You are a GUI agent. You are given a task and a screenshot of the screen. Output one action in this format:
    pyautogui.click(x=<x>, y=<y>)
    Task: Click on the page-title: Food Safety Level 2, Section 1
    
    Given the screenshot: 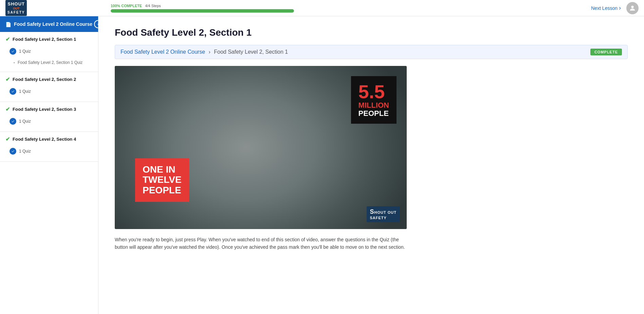 What is the action you would take?
    pyautogui.click(x=371, y=33)
    